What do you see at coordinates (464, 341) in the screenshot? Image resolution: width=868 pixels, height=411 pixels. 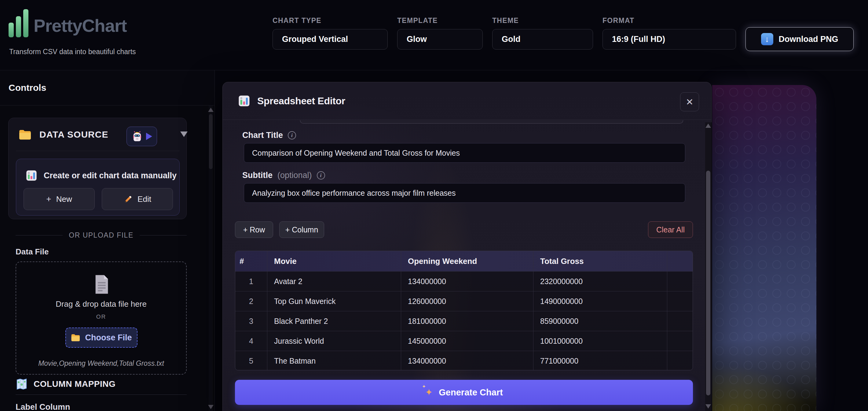 I see `table-row: 4 Jurassic World 145000000 1001000000` at bounding box center [464, 341].